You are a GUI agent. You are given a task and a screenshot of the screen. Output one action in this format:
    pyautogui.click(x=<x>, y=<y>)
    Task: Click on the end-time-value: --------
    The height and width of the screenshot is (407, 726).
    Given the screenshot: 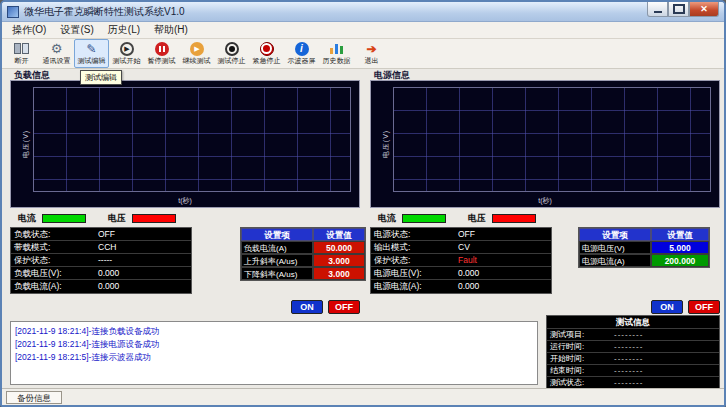 What is the action you would take?
    pyautogui.click(x=665, y=371)
    